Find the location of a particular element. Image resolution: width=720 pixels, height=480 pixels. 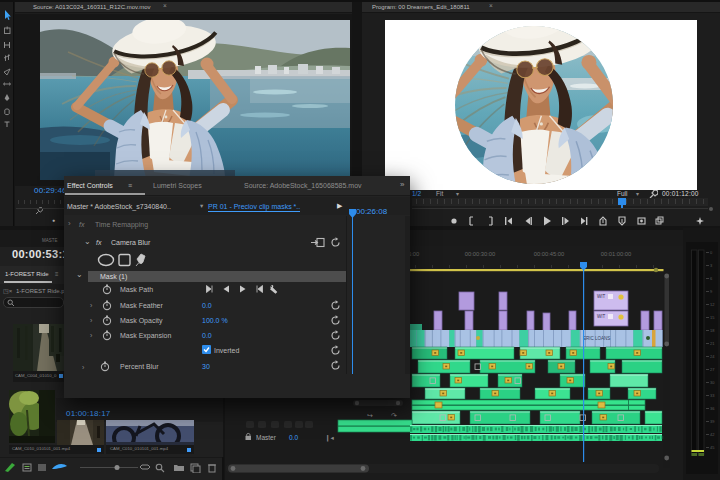

svg-text: 00:00:45:00 is located at coordinates (550, 254).